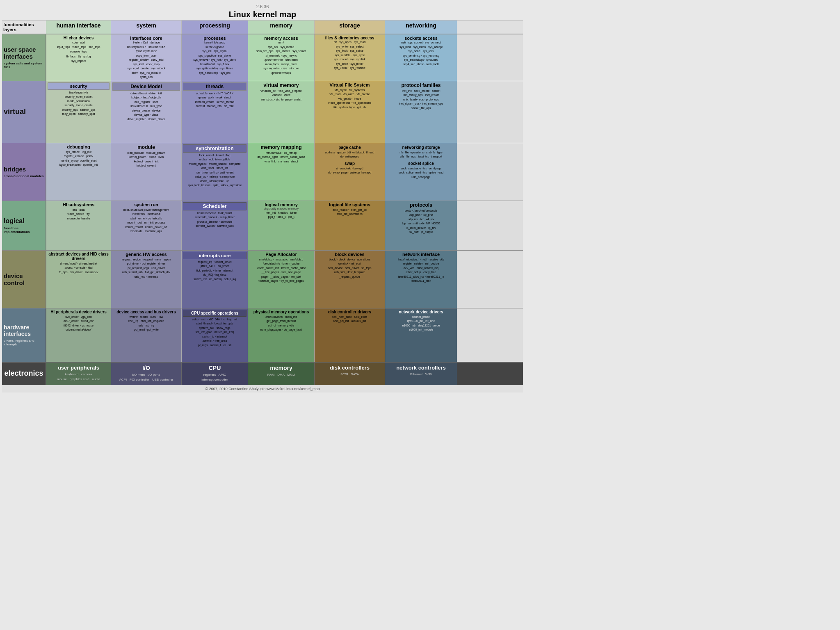  What do you see at coordinates (24, 374) in the screenshot?
I see `electronics-label: electronics` at bounding box center [24, 374].